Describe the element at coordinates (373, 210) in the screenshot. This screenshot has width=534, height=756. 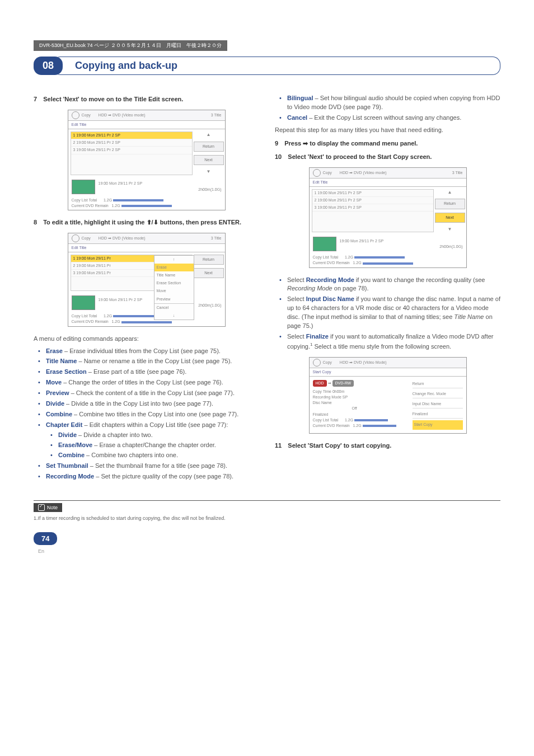
I see `scr-title-list: 1 19:00 Mon 29/11 Pr 2 SP 2 19:00 Mon 29…` at that location.